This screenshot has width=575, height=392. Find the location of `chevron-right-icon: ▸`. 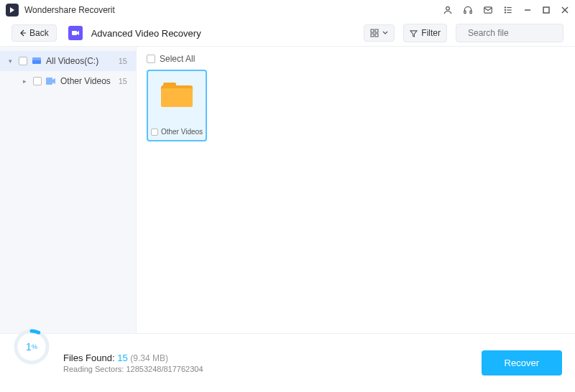

chevron-right-icon: ▸ is located at coordinates (27, 81).